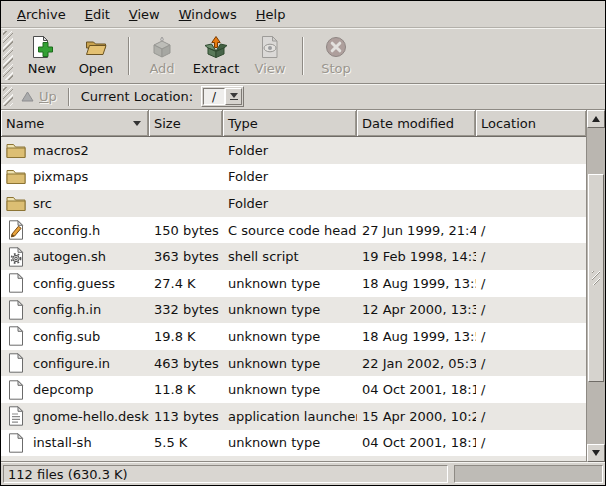 This screenshot has height=486, width=606. I want to click on file-size-cell: 150 bytes, so click(186, 230).